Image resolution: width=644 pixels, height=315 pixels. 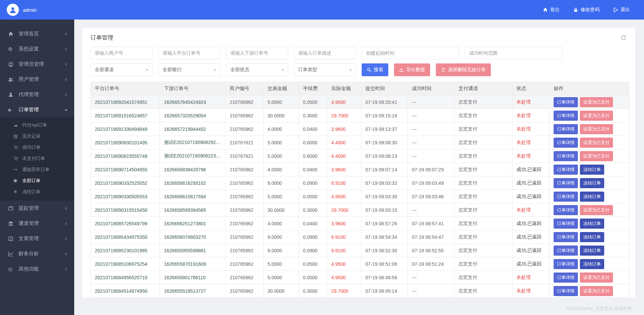 I want to click on sidebar-subitem-notify-error-orders: ↪通知异常订单, so click(x=37, y=169).